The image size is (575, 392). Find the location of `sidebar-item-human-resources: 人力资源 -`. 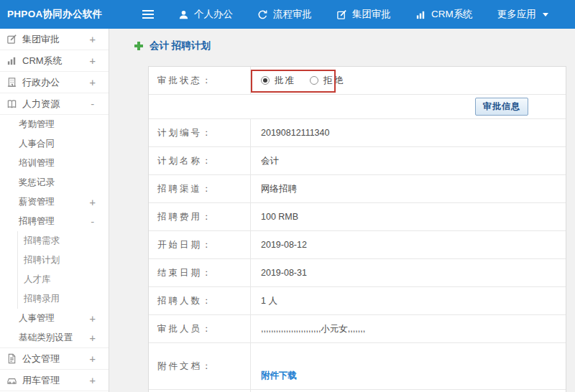

sidebar-item-human-resources: 人力资源 - is located at coordinates (55, 104).